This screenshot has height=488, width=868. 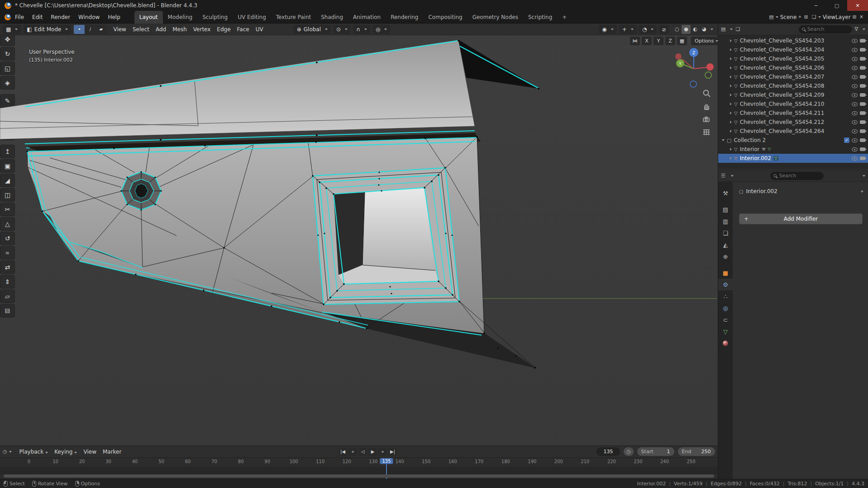 What do you see at coordinates (215, 17) in the screenshot?
I see `workspace-tab-sculpting: Sculpting` at bounding box center [215, 17].